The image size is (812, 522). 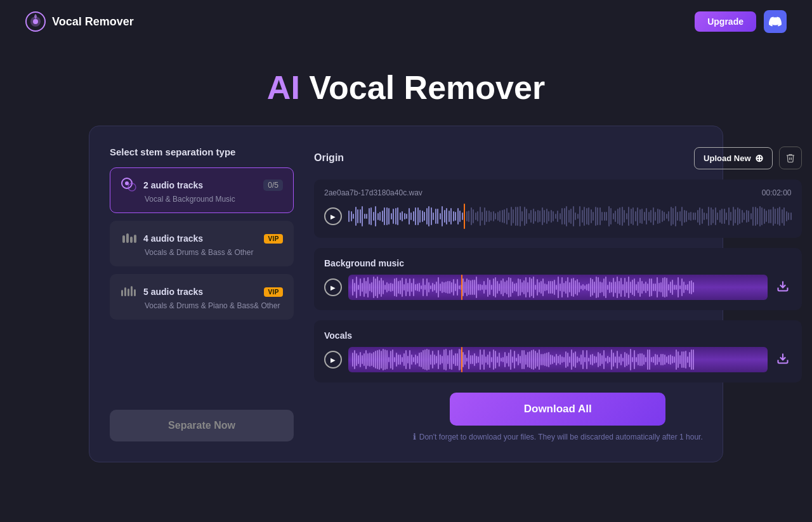 What do you see at coordinates (329, 158) in the screenshot?
I see `origin-label: Origin` at bounding box center [329, 158].